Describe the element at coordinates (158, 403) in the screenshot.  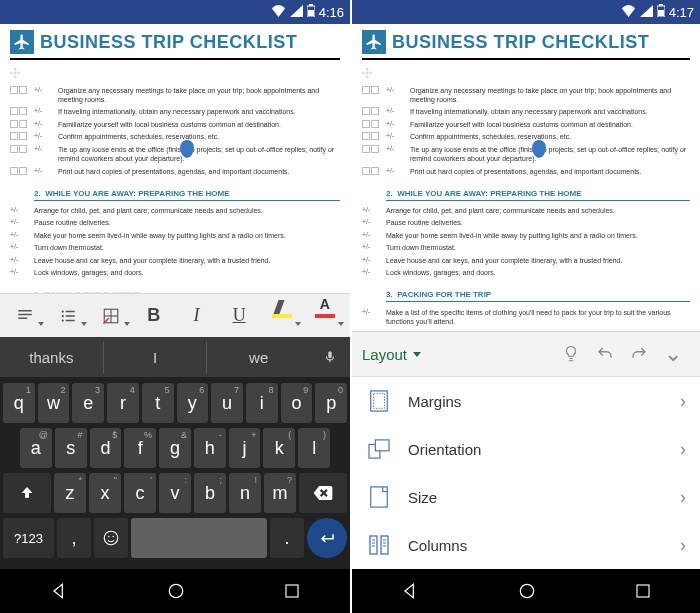
I see `key-t: t5` at that location.